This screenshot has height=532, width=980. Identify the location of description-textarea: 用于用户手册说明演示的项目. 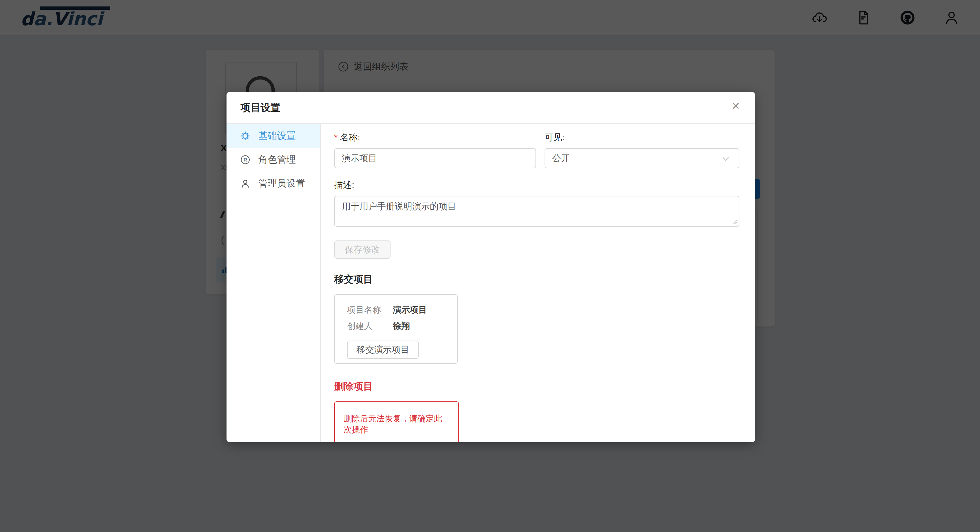
(537, 212).